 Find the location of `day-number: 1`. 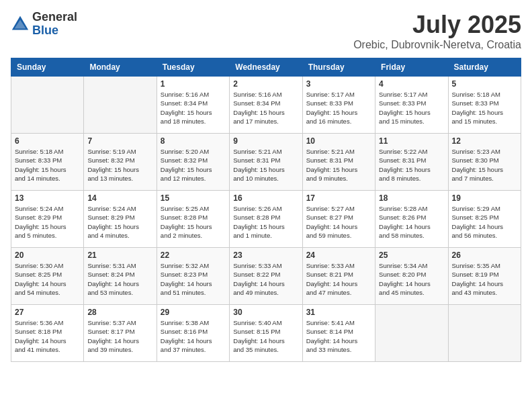

day-number: 1 is located at coordinates (193, 84).